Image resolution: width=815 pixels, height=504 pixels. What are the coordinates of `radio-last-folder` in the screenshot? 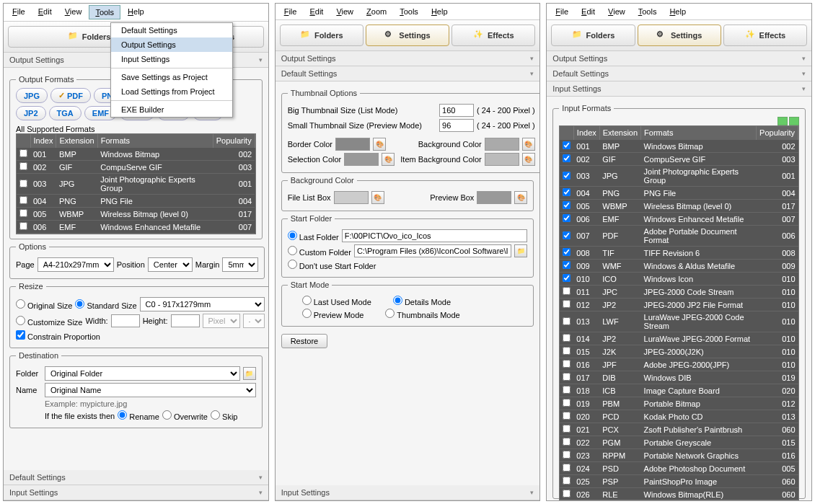 It's located at (293, 235).